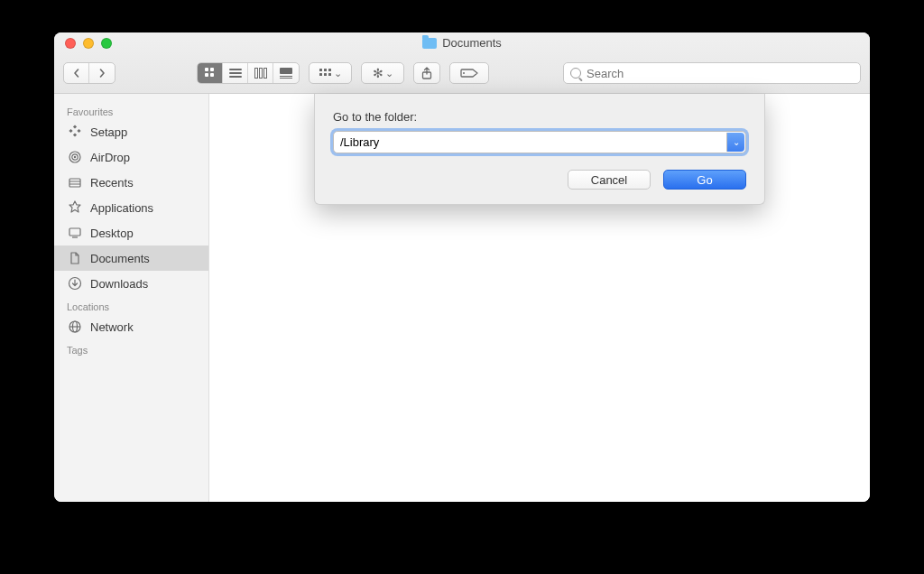 This screenshot has width=924, height=574. What do you see at coordinates (540, 117) in the screenshot?
I see `sheet-label: Go to the folder:` at bounding box center [540, 117].